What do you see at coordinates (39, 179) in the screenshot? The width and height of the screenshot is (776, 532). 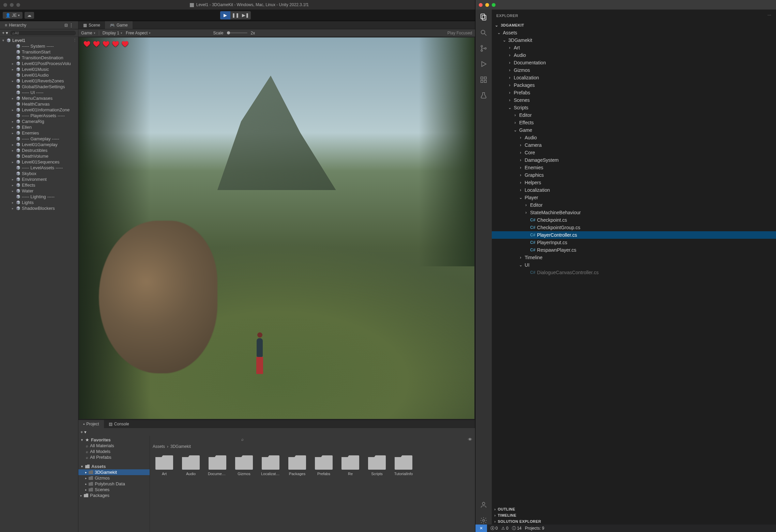 I see `hierarchy-item: ▸Environment` at bounding box center [39, 179].